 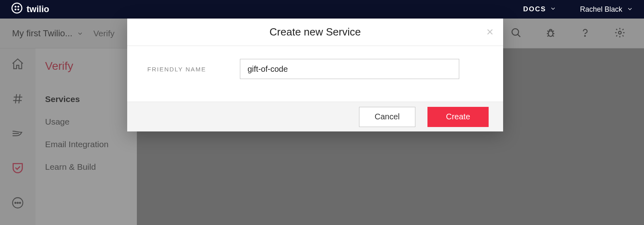 I want to click on user-menu: Rachel Black, so click(x=606, y=10).